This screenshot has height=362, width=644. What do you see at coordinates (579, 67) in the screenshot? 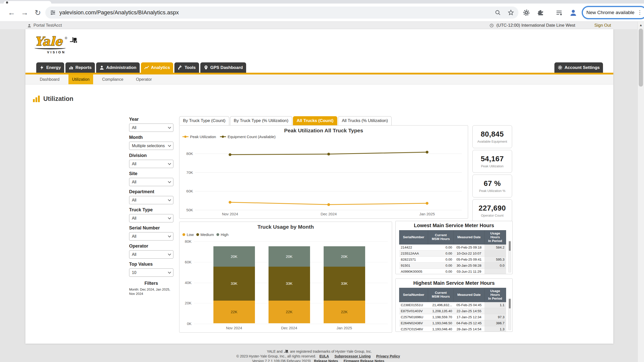
I see `nav-tab-account-settings: Account Settings` at bounding box center [579, 67].